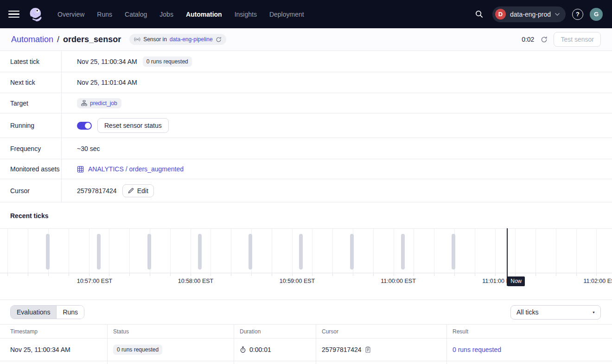 The width and height of the screenshot is (612, 364). What do you see at coordinates (131, 191) in the screenshot?
I see `pencil-icon` at bounding box center [131, 191].